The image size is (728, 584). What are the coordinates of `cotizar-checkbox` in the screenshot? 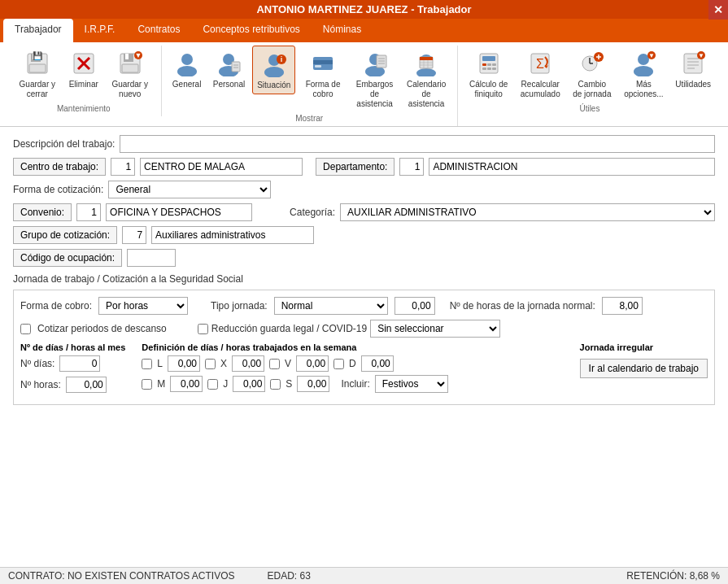 It's located at (26, 329).